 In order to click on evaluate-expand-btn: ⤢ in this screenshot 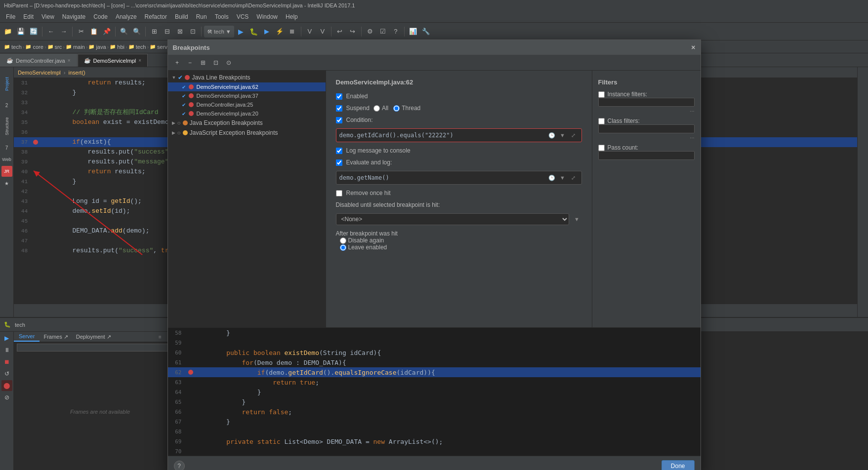, I will do `click(574, 178)`.